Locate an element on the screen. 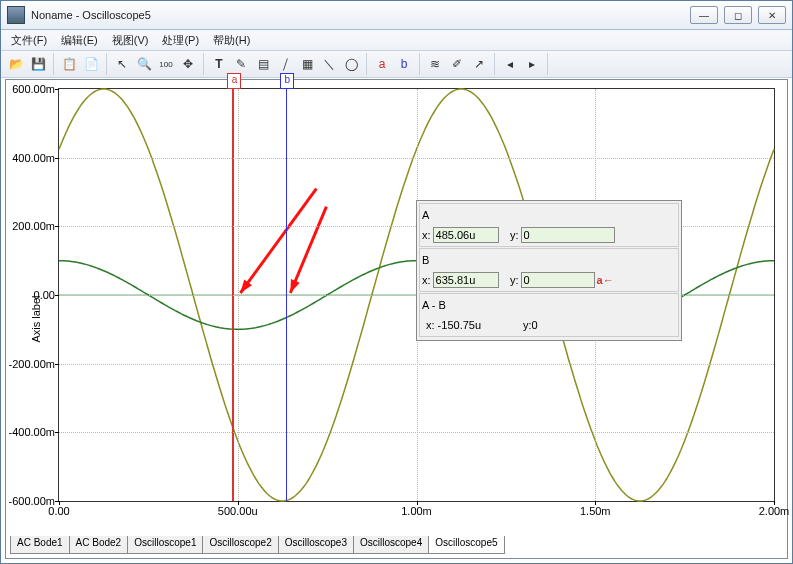 The height and width of the screenshot is (564, 793). tab-ac-bode2: AC Bode2 is located at coordinates (99, 545).